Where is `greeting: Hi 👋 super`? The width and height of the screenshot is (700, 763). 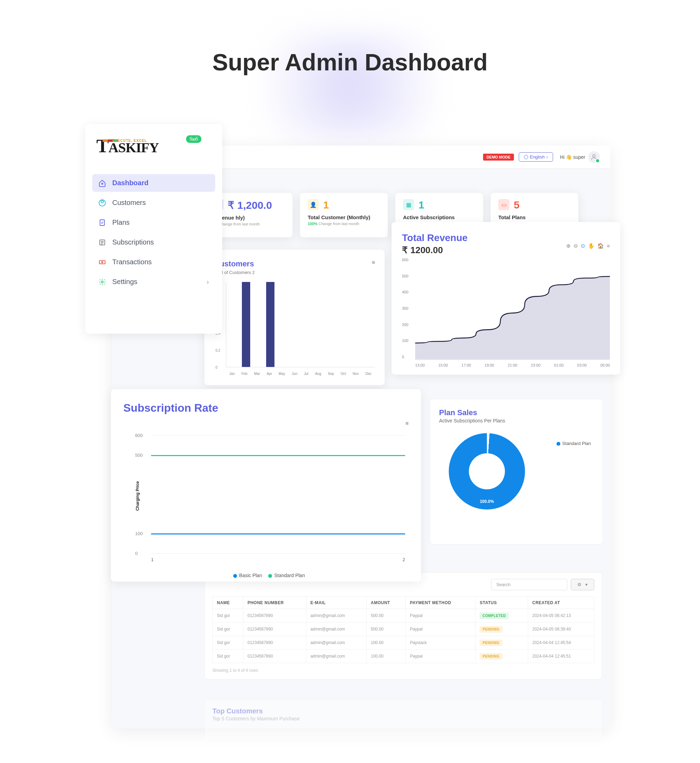 greeting: Hi 👋 super is located at coordinates (573, 157).